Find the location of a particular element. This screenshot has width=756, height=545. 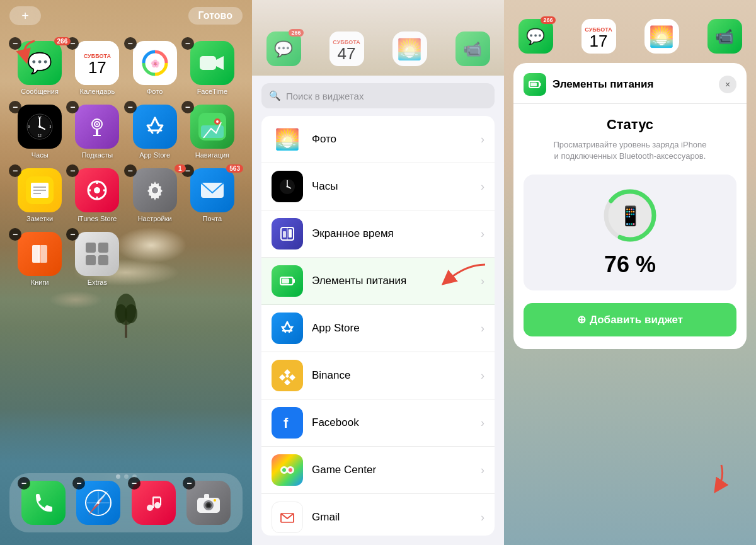

chevron-gmail: › is located at coordinates (483, 518).